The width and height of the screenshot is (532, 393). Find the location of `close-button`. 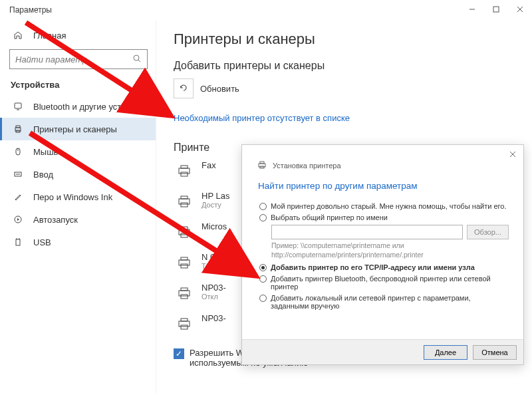

close-button is located at coordinates (520, 9).